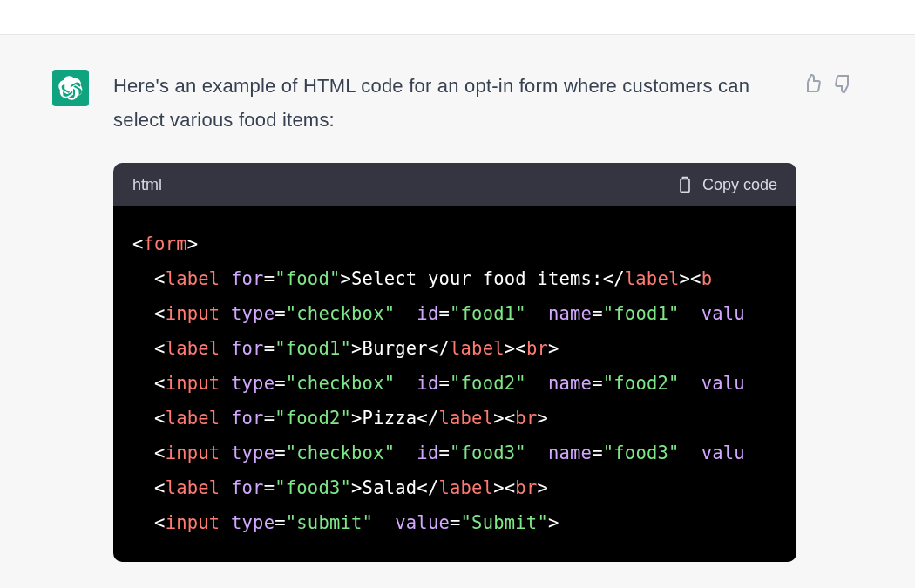 This screenshot has height=588, width=915. I want to click on assistant-avatar, so click(71, 88).